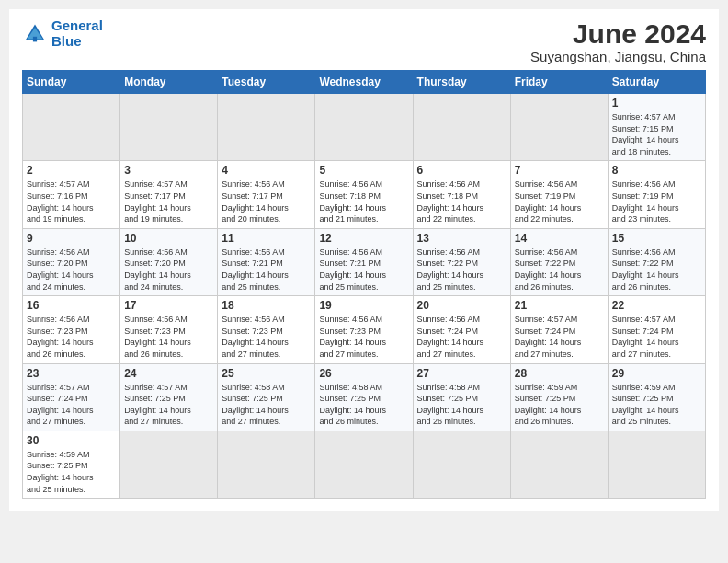 The height and width of the screenshot is (563, 728). What do you see at coordinates (656, 195) in the screenshot?
I see `calendar-cell: 8Sunrise: 4:56 AM Sunset: 7:19 PM Daylig…` at bounding box center [656, 195].